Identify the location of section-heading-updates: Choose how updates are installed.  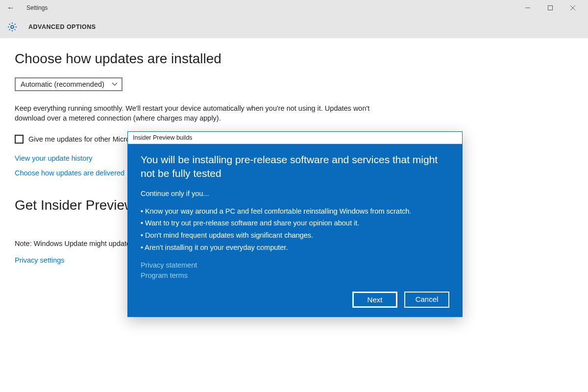
(301, 59).